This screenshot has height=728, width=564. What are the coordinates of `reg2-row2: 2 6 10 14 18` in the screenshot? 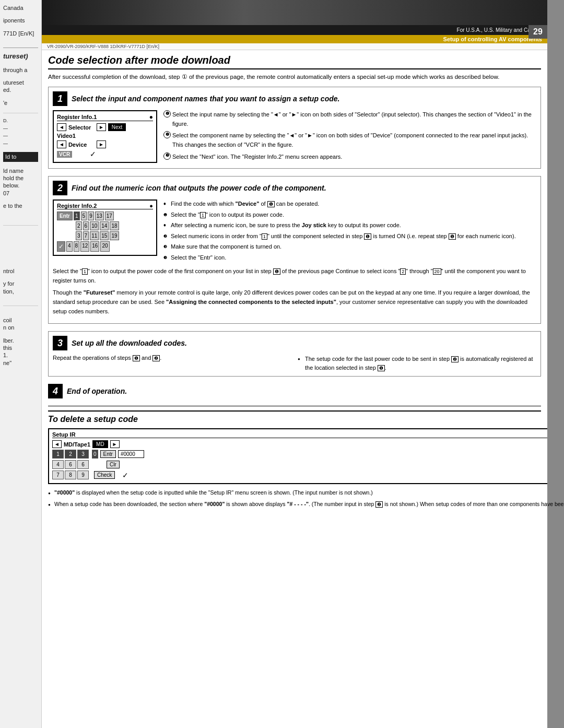 It's located at (105, 226).